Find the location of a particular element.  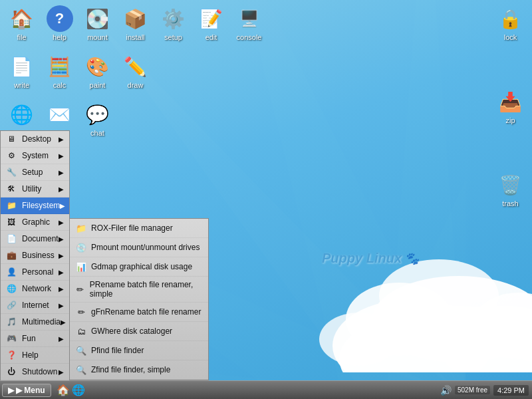

setup-arrow-icon: ▶ is located at coordinates (61, 173).